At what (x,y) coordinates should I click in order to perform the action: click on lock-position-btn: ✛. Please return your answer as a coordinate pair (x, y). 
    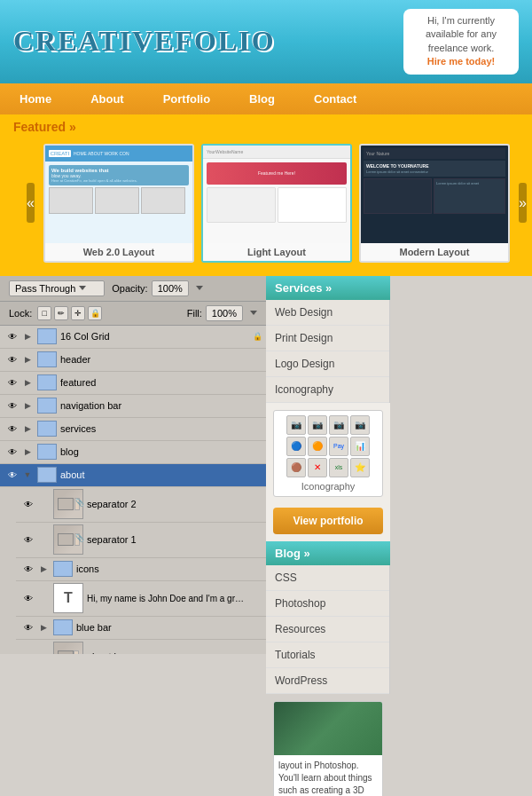
    Looking at the image, I should click on (78, 313).